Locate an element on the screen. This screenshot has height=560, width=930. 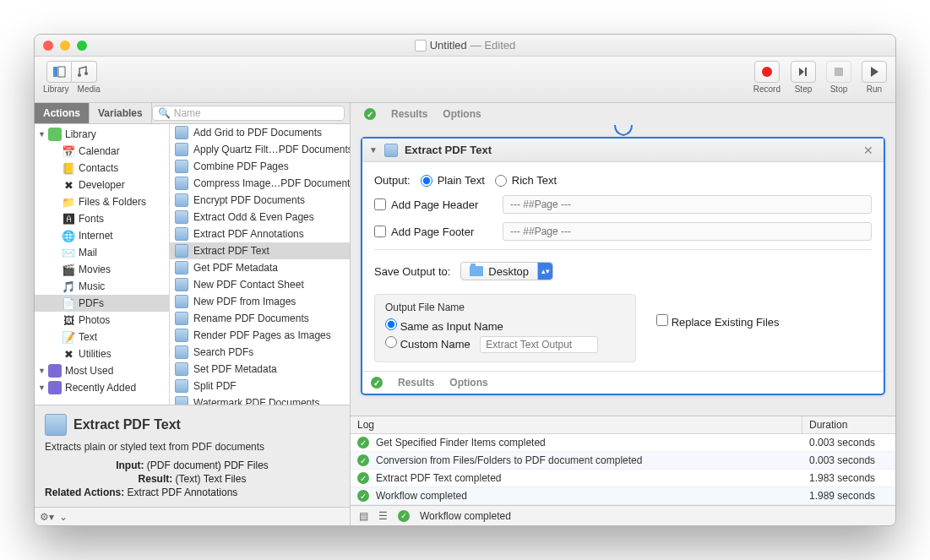
titlebar: Untitled — Edited is located at coordinates (465, 46).